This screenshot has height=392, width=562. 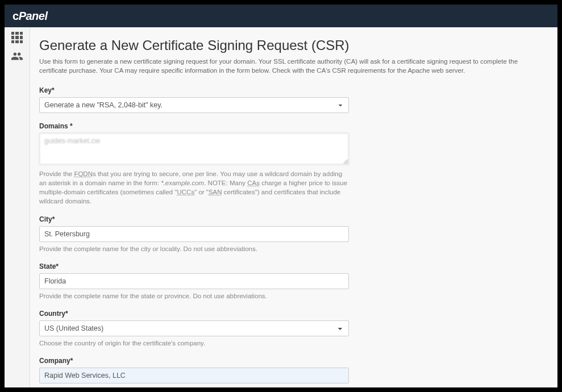 What do you see at coordinates (293, 219) in the screenshot?
I see `city-label: City*` at bounding box center [293, 219].